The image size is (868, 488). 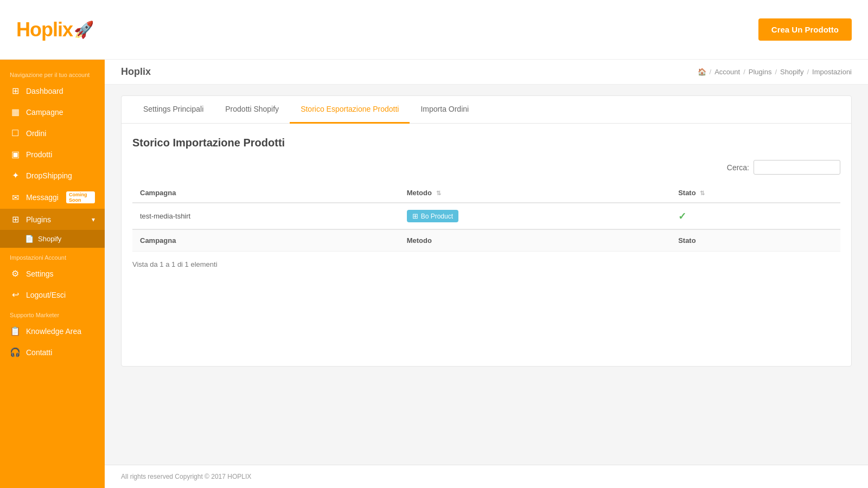 I want to click on check-icon: ✓, so click(x=682, y=216).